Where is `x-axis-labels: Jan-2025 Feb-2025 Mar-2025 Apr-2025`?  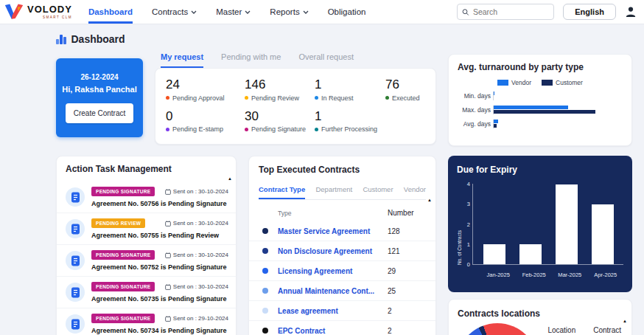
x-axis-labels: Jan-2025 Feb-2025 Mar-2025 Apr-2025 is located at coordinates (540, 274).